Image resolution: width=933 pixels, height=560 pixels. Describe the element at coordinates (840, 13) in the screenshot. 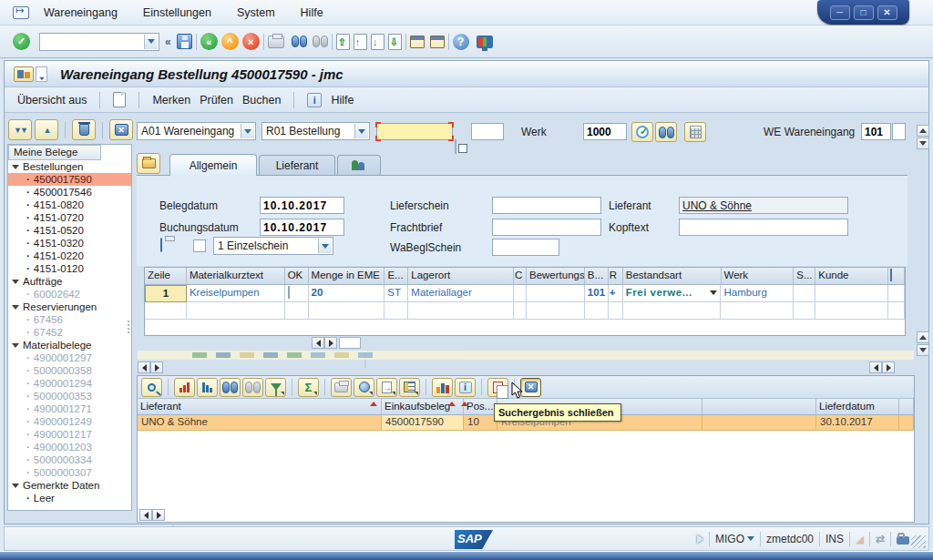

I see `minimize-button: ─` at that location.